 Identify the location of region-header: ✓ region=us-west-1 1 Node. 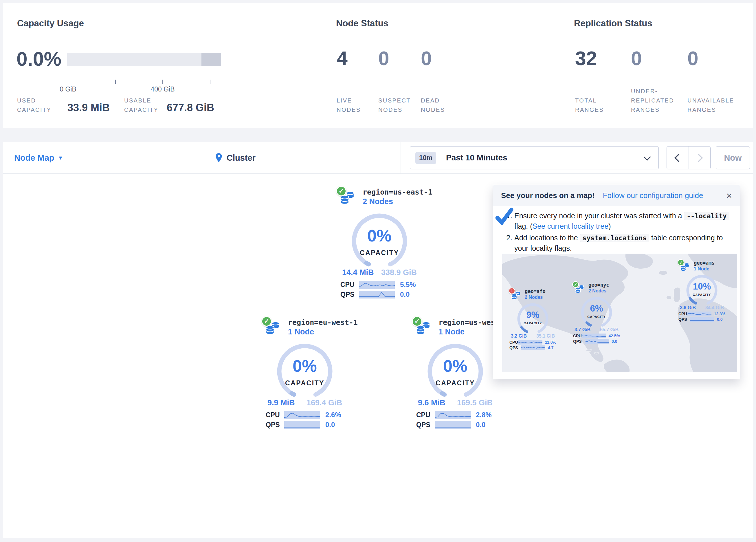
(457, 328).